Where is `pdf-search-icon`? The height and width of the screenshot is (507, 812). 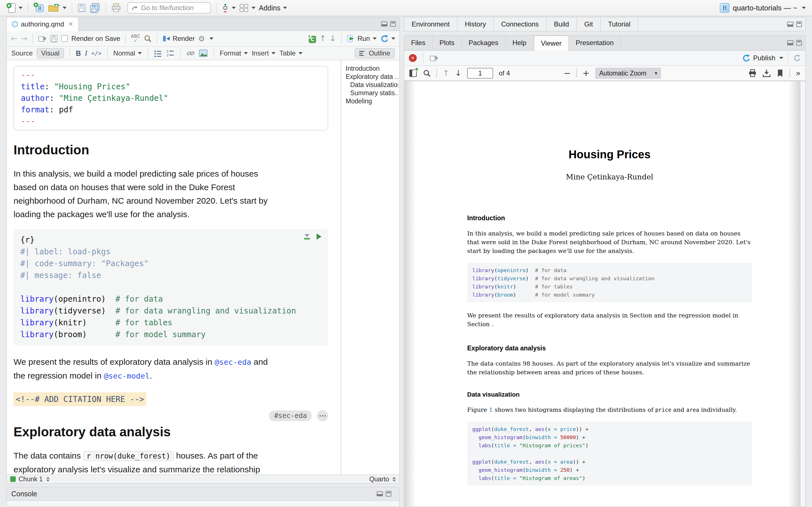
pdf-search-icon is located at coordinates (427, 73).